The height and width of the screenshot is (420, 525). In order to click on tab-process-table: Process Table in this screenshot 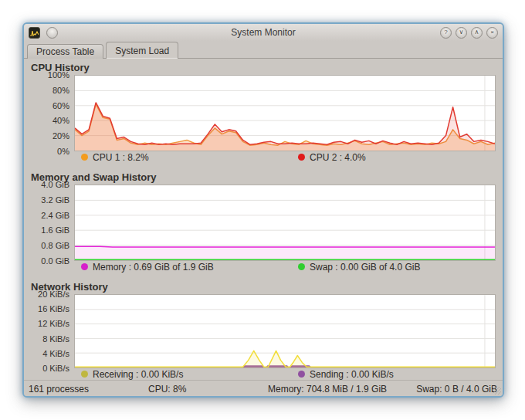, I will do `click(65, 51)`.